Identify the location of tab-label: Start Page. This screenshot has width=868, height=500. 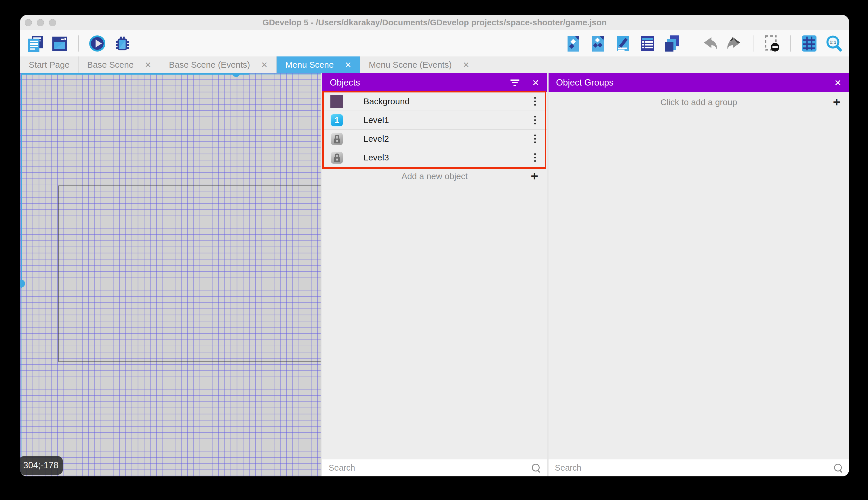
(49, 65).